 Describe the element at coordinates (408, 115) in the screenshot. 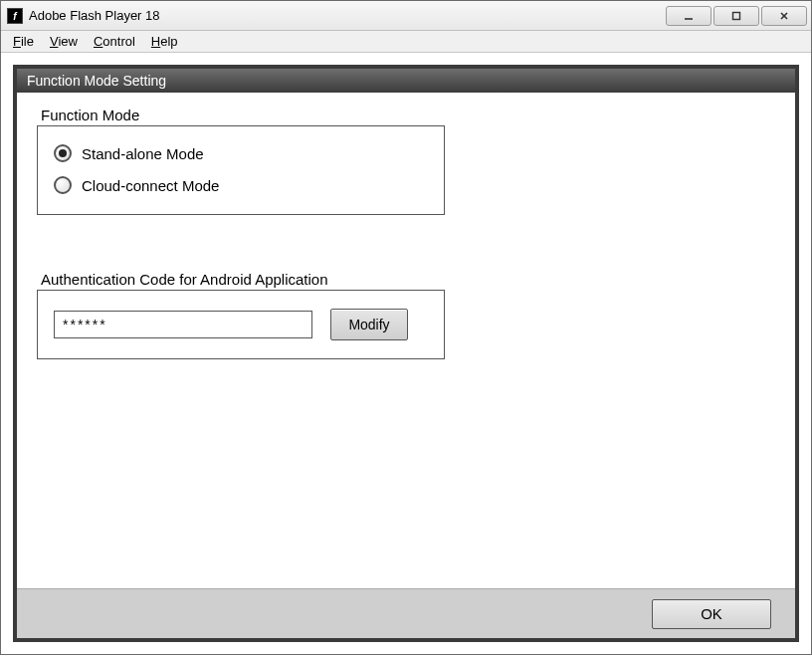

I see `function-mode-label: Function Mode` at that location.